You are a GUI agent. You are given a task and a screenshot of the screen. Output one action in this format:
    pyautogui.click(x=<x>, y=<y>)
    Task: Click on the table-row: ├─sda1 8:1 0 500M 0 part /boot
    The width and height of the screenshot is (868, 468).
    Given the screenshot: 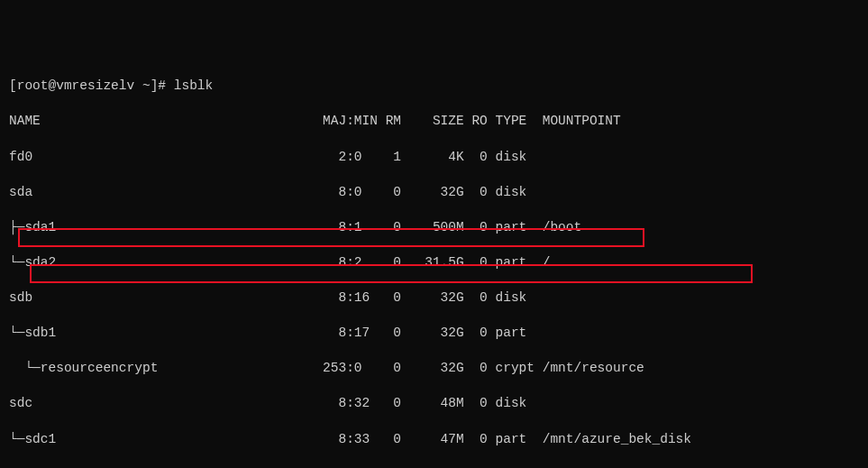 What is the action you would take?
    pyautogui.click(x=434, y=228)
    